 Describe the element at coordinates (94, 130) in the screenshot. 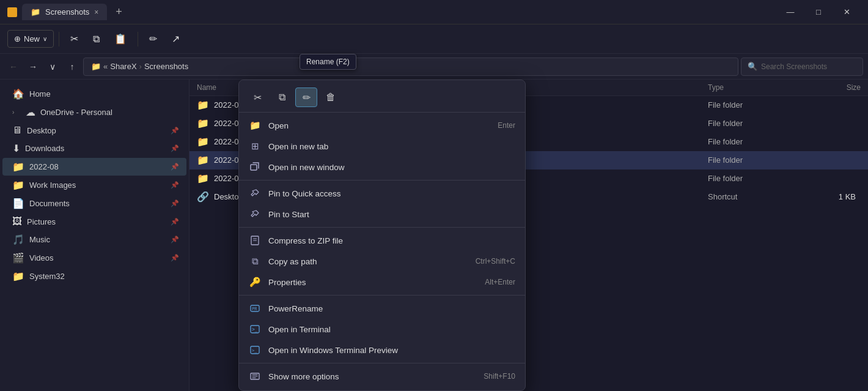

I see `sidebar-item-desktop: 🖥 Desktop 📌` at that location.